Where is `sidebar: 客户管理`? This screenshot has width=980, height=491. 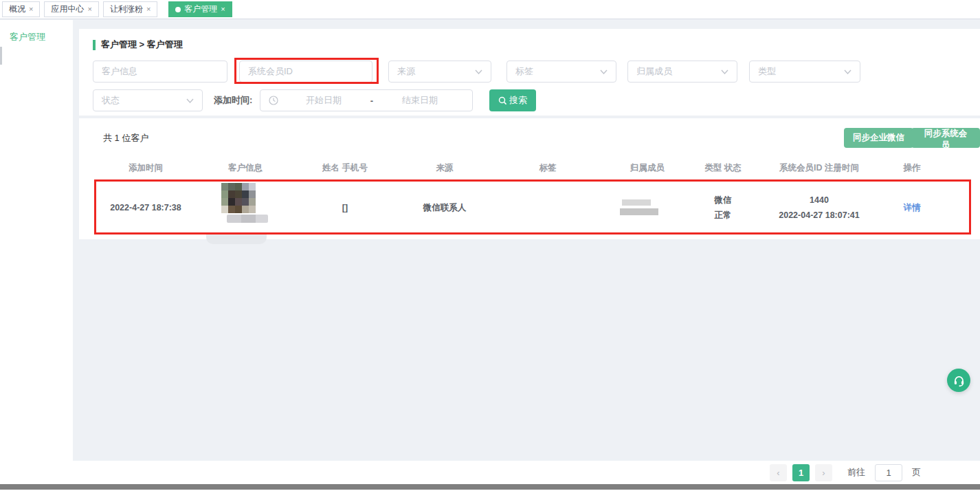 sidebar: 客户管理 is located at coordinates (36, 256).